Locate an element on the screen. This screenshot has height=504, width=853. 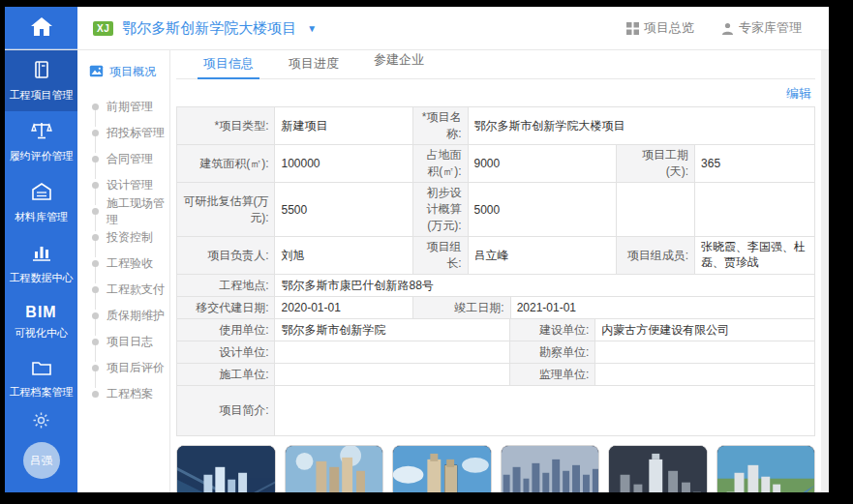
bim-logo: BIM is located at coordinates (41, 312).